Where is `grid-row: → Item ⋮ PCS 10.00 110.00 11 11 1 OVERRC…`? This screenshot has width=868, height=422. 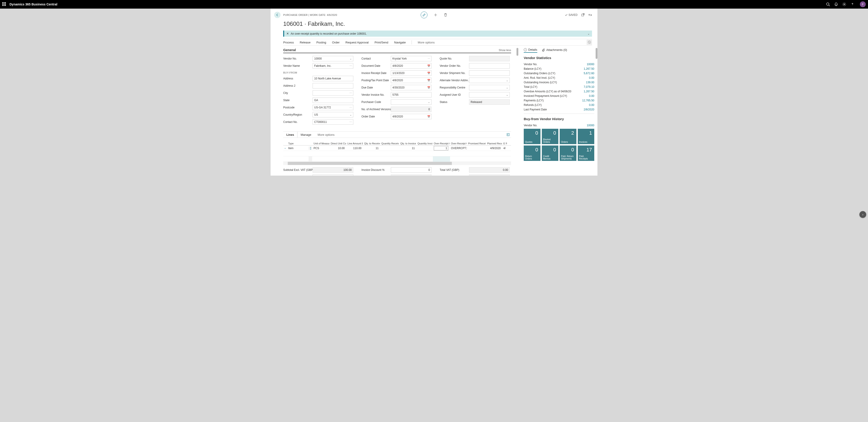
grid-row: → Item ⋮ PCS 10.00 110.00 11 11 1 OVERRC… is located at coordinates (397, 148).